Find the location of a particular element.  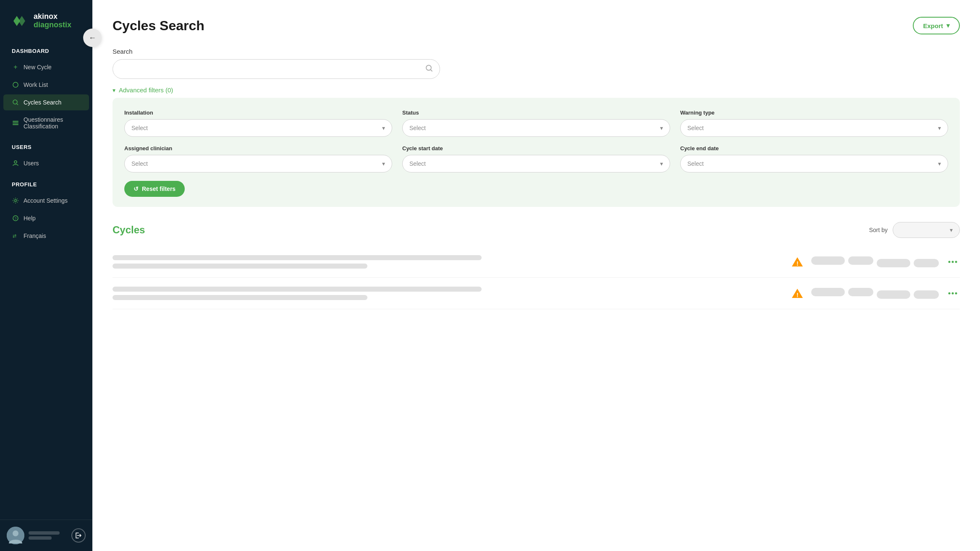

filters-row-1: Installation Select ▾ Status Select ▾ Wa… is located at coordinates (536, 123).